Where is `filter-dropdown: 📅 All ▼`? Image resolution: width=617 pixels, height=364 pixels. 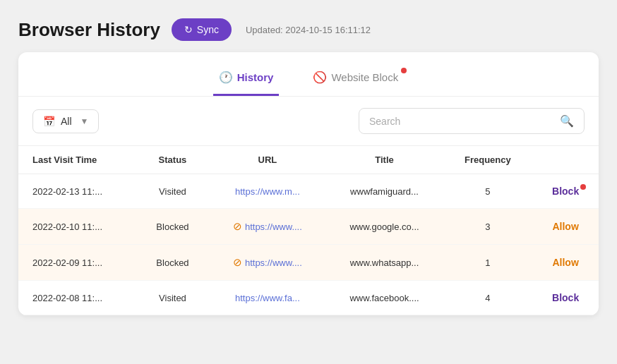
filter-dropdown: 📅 All ▼ is located at coordinates (66, 121).